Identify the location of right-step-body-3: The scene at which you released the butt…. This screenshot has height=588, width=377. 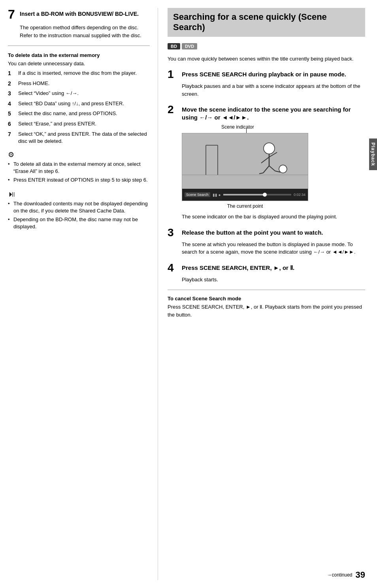
(273, 248).